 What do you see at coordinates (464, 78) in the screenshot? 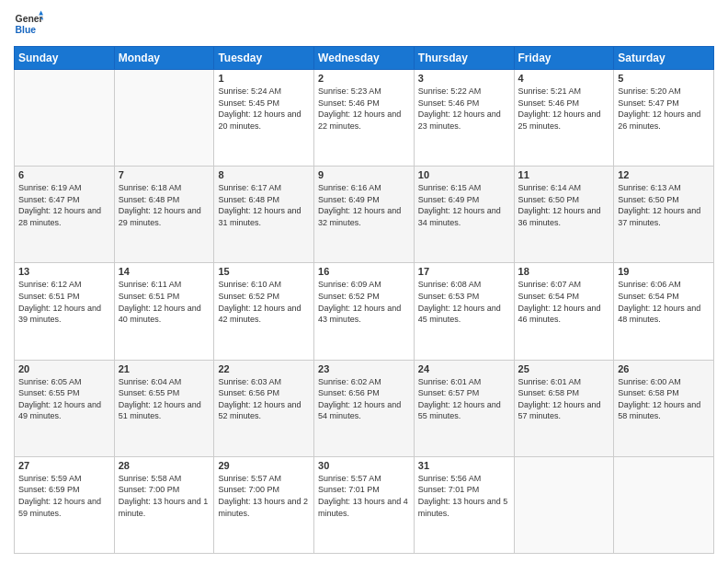
I see `day-number: 3` at bounding box center [464, 78].